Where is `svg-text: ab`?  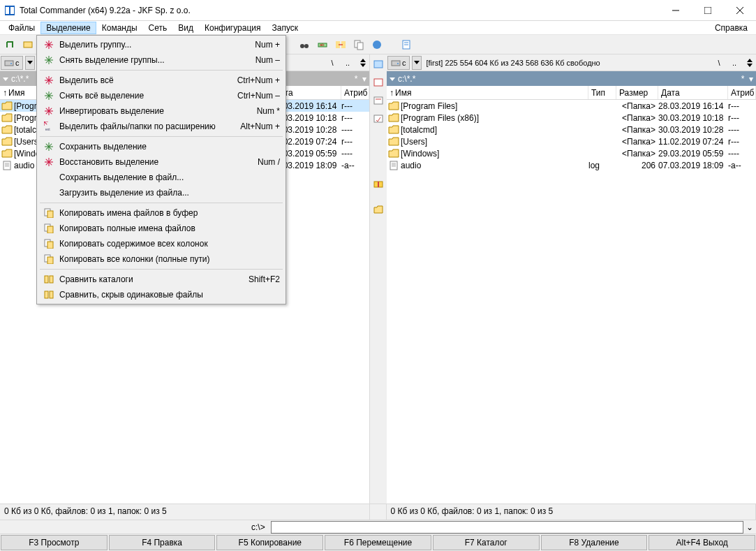
svg-text: ab is located at coordinates (323, 45).